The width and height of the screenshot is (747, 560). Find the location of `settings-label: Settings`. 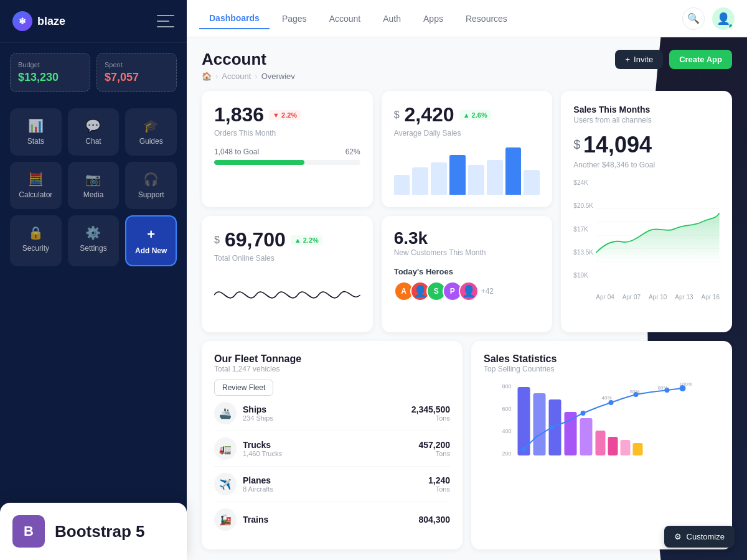

settings-label: Settings is located at coordinates (93, 248).